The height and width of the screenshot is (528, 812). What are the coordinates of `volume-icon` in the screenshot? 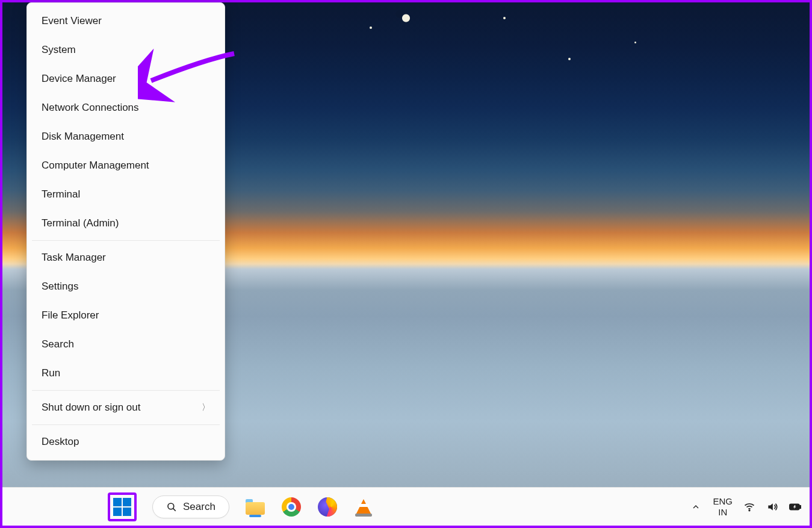 It's located at (772, 507).